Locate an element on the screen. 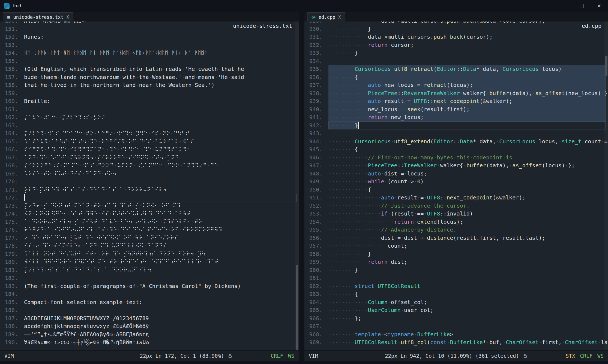 The height and width of the screenshot is (364, 608). code-line: 962.········struct·UTF8ColResult is located at coordinates (456, 286).